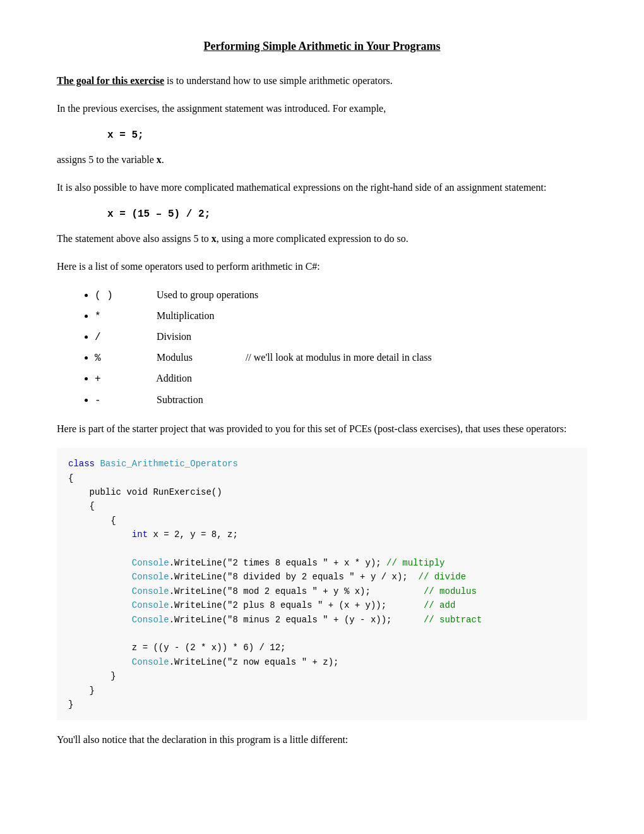 Image resolution: width=644 pixels, height=834 pixels. Describe the element at coordinates (307, 563) in the screenshot. I see `code-console-1-rest: .WriteLine("2 times 8 equals " + x * y);…` at that location.